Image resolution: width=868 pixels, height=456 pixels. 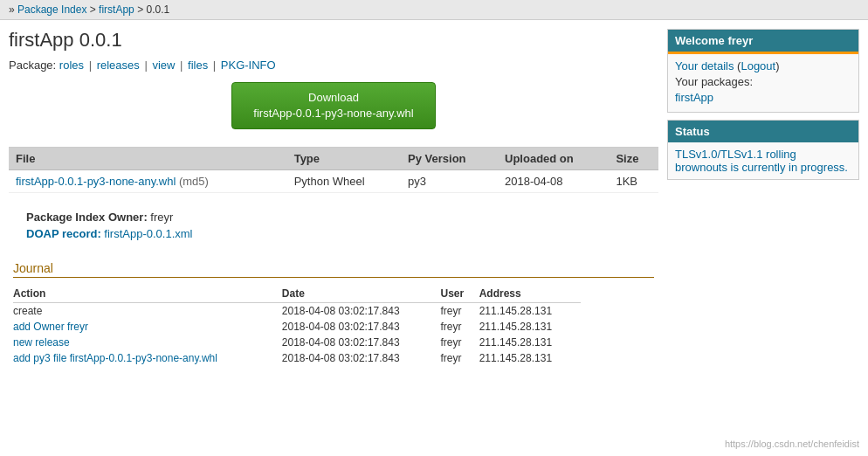 What do you see at coordinates (763, 40) in the screenshot?
I see `welcome-header: Welcome freyr` at bounding box center [763, 40].